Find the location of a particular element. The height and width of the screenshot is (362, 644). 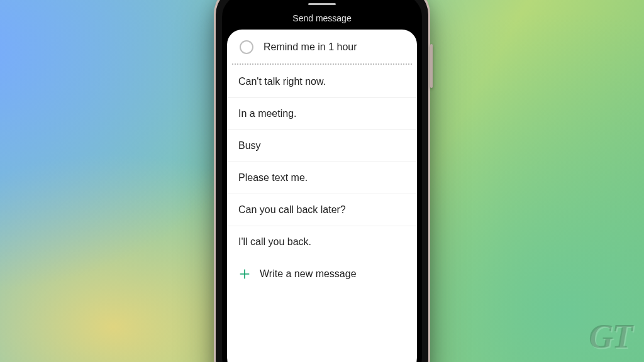

quick-reply-item: Can't talk right now. is located at coordinates (322, 82).